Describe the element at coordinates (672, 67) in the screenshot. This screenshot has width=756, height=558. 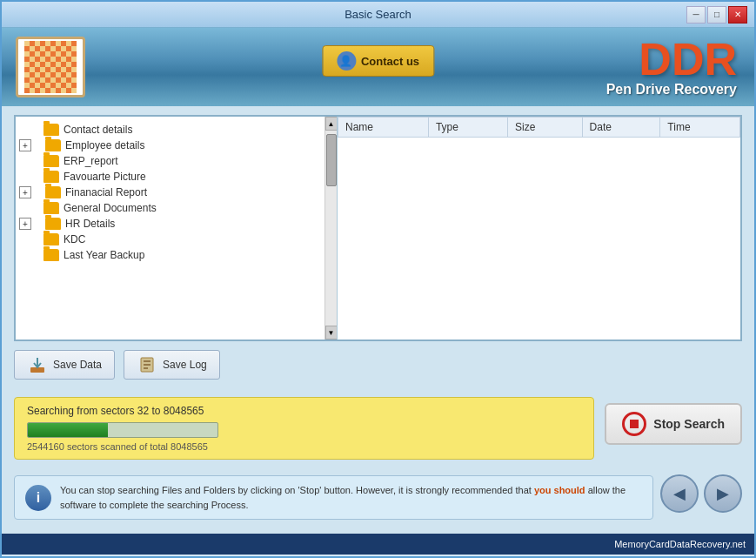
I see `brand: DDR Pen Drive Recovery` at that location.